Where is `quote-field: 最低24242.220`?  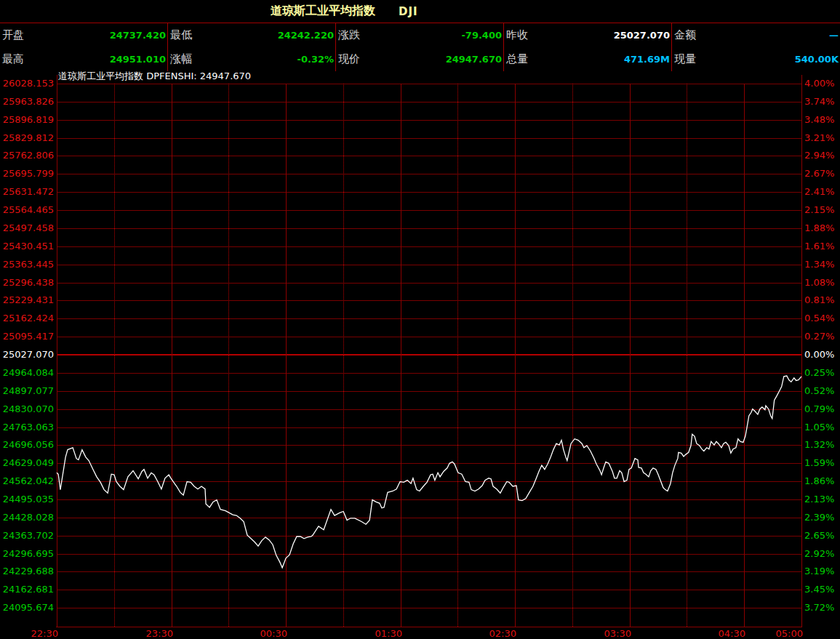
quote-field: 最低24242.220 is located at coordinates (252, 35).